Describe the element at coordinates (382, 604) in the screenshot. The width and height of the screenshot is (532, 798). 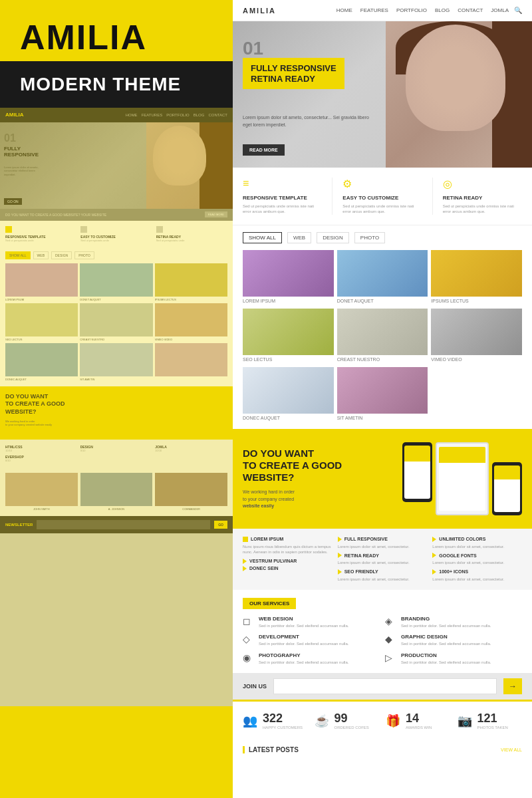
I see `services-header: OUR SERVICES` at that location.